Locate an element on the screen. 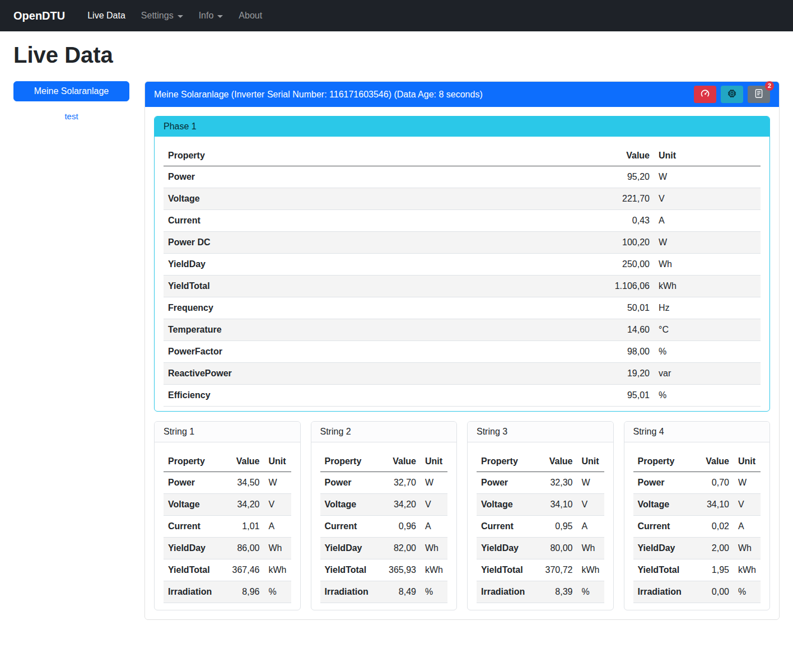 This screenshot has height=672, width=793. value-cell: 95,20 is located at coordinates (623, 177).